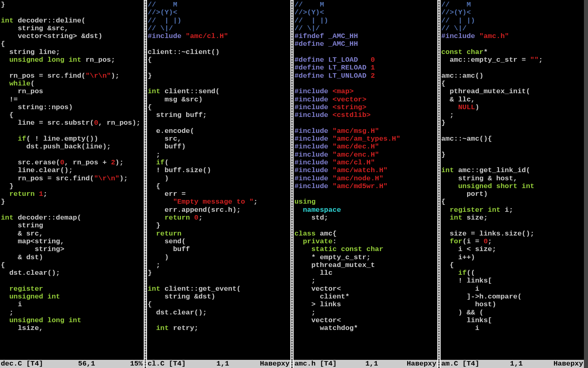 The height and width of the screenshot is (368, 588). I want to click on code-line: return 0;, so click(219, 218).